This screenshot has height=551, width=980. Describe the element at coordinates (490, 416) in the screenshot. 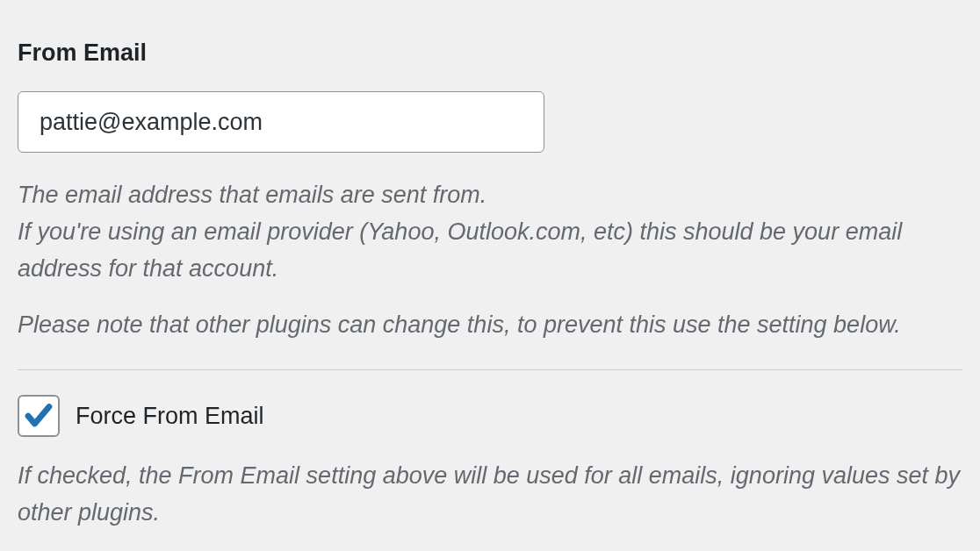

I see `force-from-email-row: Force From Email` at that location.